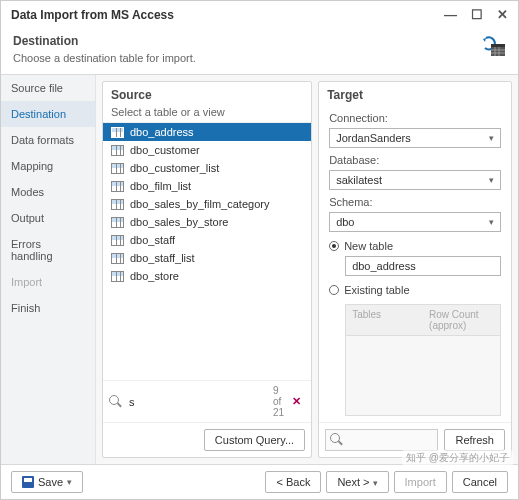 The height and width of the screenshot is (500, 519). What do you see at coordinates (480, 482) in the screenshot?
I see `cancel-button: Cancel` at bounding box center [480, 482].